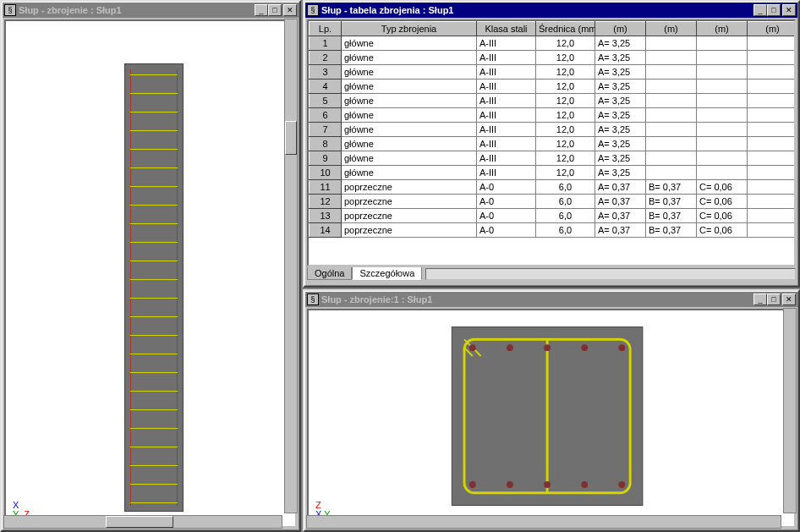  I want to click on table-row: 3główneA-III12,0A= 3,25, so click(553, 73).